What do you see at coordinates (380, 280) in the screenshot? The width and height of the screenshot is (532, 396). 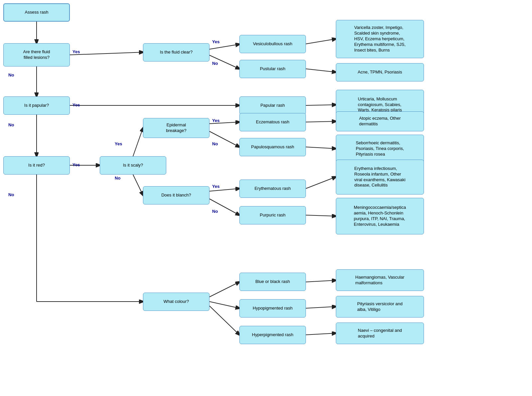 I see `label-dx-blue: Haemangiomas, Vascular malformations` at bounding box center [380, 280].